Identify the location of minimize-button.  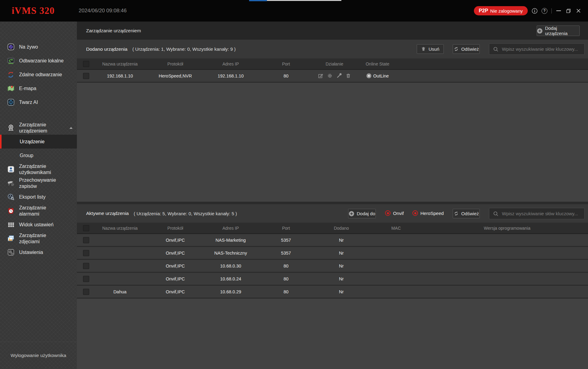
(558, 11).